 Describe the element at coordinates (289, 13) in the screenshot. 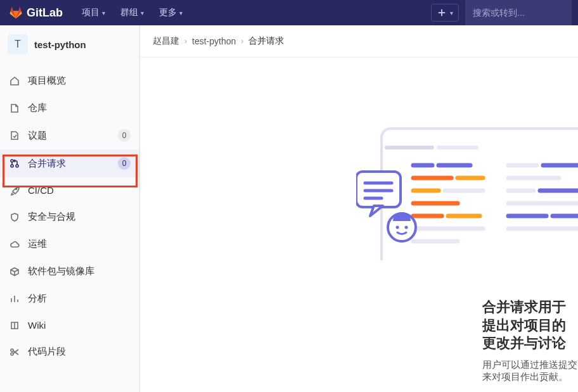

I see `top-navbar: GitLab 项目 ▾ 群组 ▾ 更多 ▾ ▾` at that location.